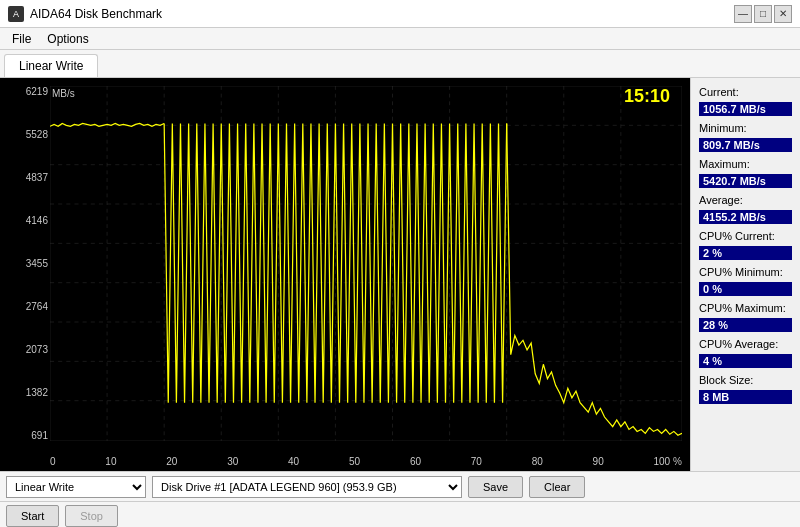 This screenshot has width=800, height=527. I want to click on average-label: Average:, so click(746, 200).